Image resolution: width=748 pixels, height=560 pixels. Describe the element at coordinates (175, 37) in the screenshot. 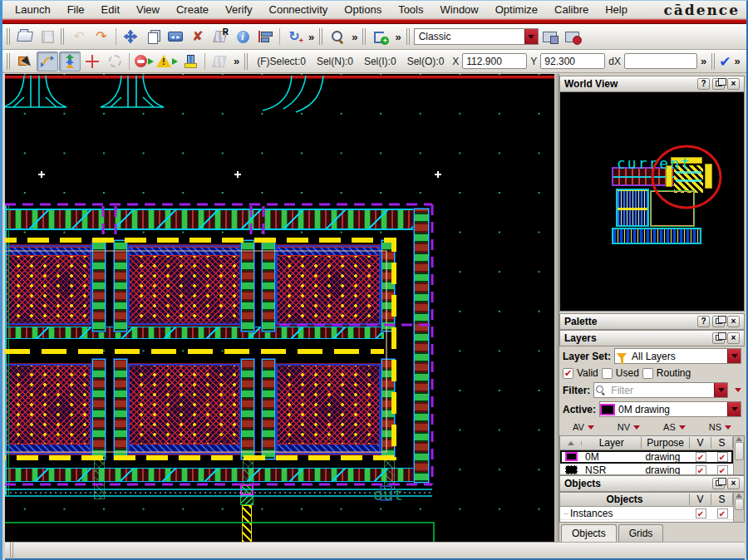

I see `stretch-button: ◄►` at that location.